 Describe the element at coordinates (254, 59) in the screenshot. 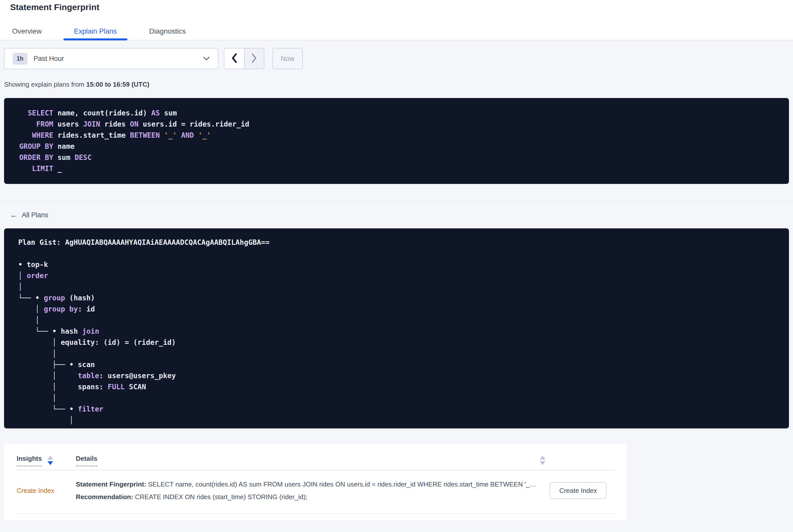

I see `next-time-button` at that location.